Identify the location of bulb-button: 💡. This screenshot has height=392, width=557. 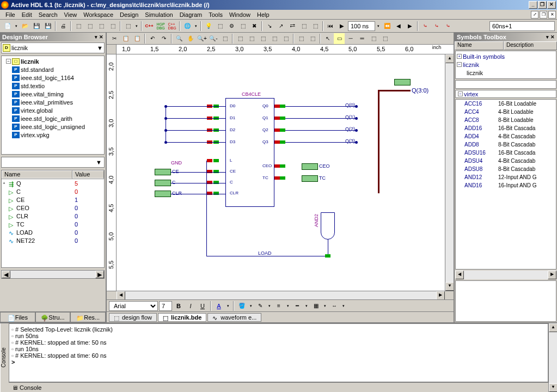
(209, 26).